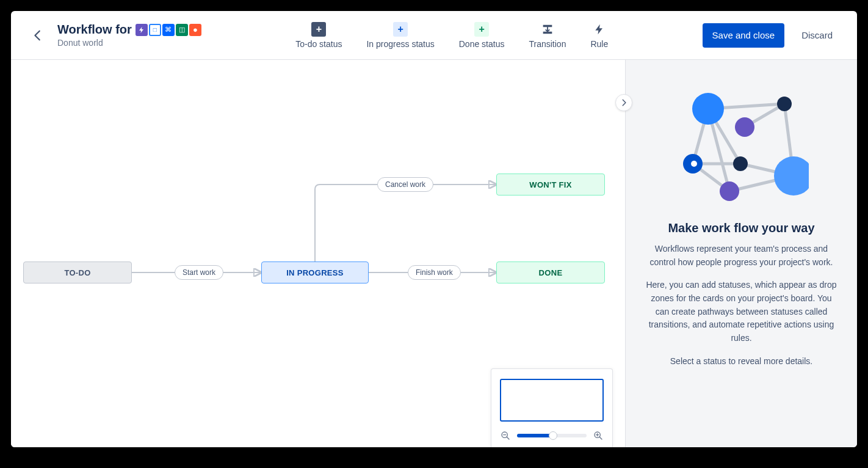  I want to click on issue-type-icon: ●, so click(195, 30).